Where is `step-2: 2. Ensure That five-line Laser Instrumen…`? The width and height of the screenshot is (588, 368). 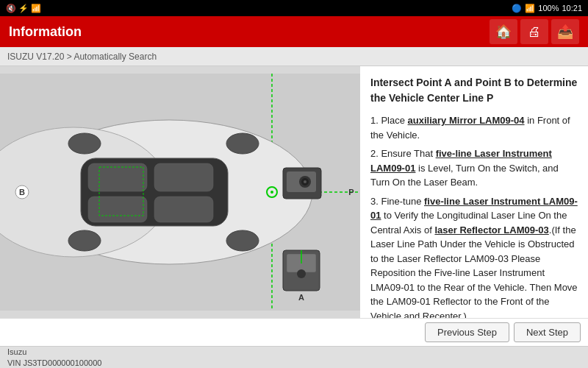 step-2: 2. Ensure That five-line Laser Instrumen… is located at coordinates (474, 168).